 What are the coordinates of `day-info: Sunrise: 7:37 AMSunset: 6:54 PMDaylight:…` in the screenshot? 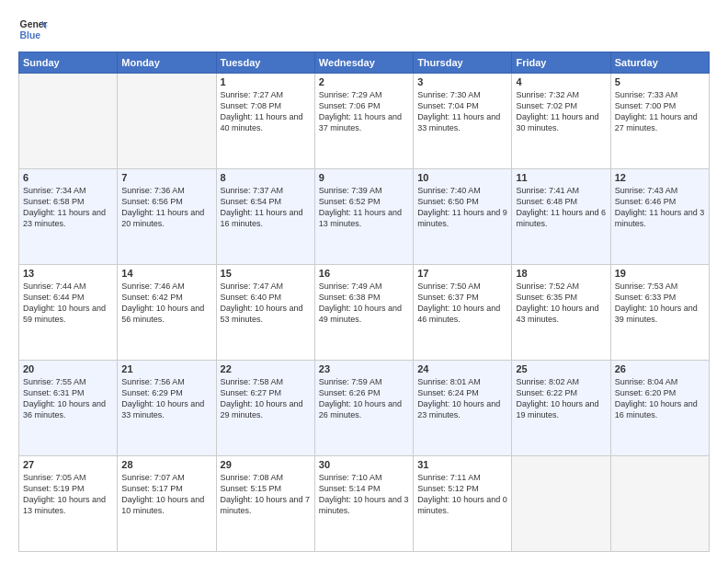 It's located at (266, 208).